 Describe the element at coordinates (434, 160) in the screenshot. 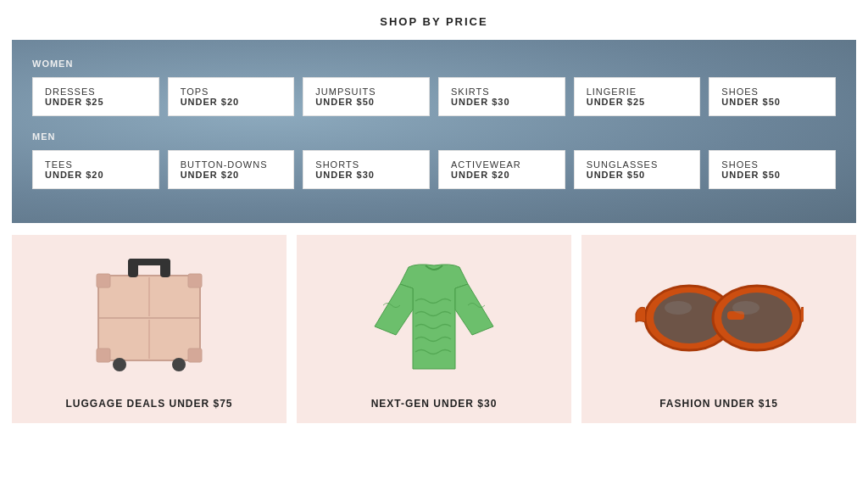

I see `men-section: MEN TEESUNDER $20BUTTON-DOWNSUNDER $20SH…` at that location.